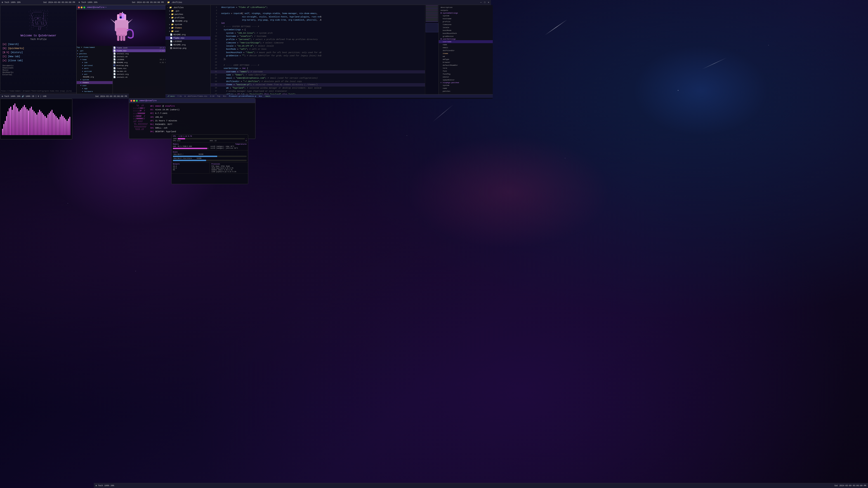 The image size is (868, 488). What do you see at coordinates (210, 148) in the screenshot?
I see `memory-temps-row: EAM: 95 5.76GB/2.0GB card0 (amdgpu): edg…` at bounding box center [210, 148].